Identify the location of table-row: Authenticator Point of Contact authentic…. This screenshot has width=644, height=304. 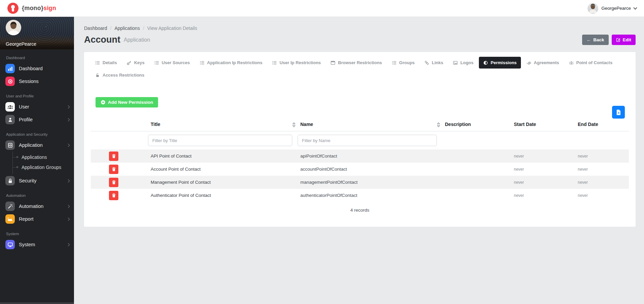
(360, 196).